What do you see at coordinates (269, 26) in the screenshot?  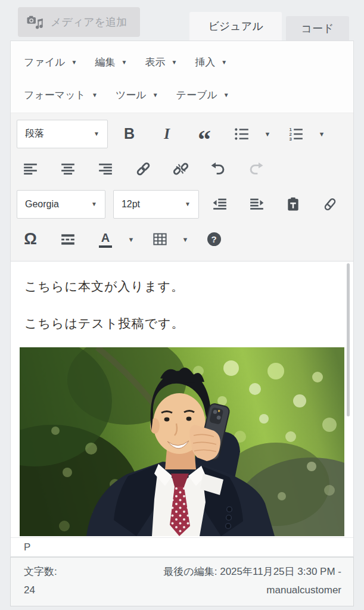 I see `editor-mode-tabs: ビジュアル コード` at bounding box center [269, 26].